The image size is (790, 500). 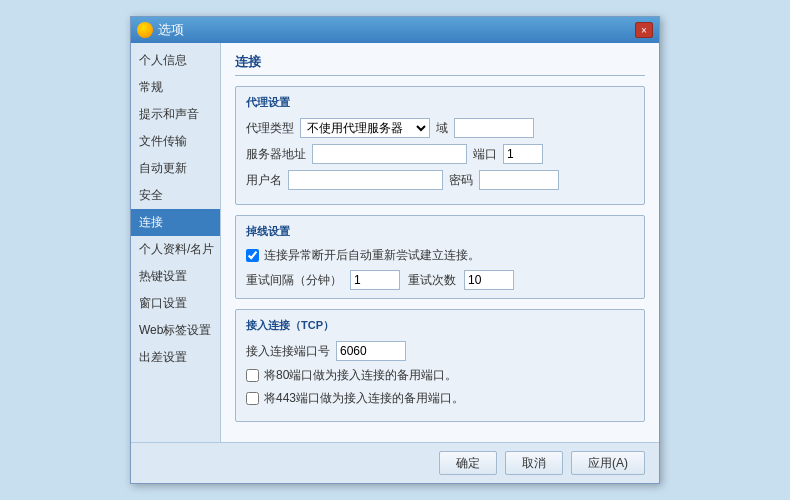 I want to click on auto-reconnect-checkbox, so click(x=252, y=256).